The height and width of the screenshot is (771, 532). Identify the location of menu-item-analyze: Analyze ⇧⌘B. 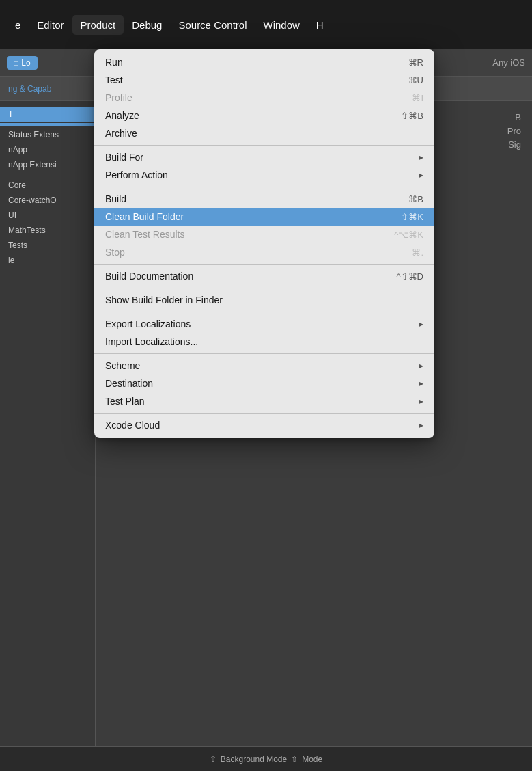
(264, 116).